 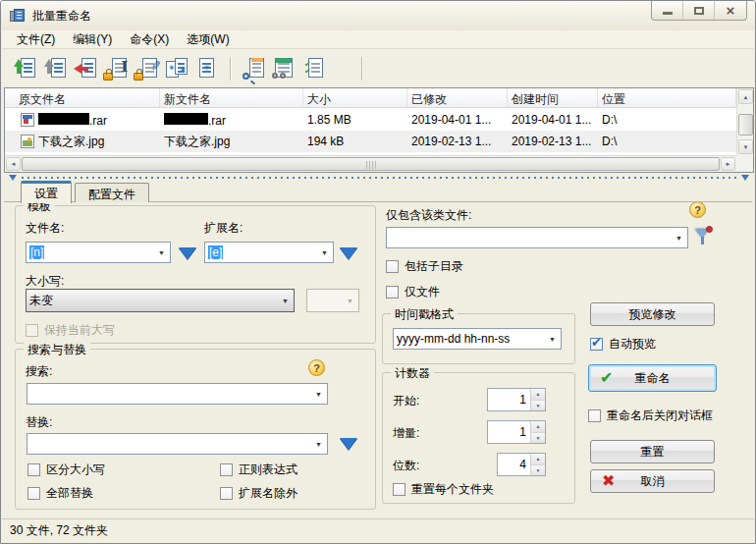 I want to click on status-bar: 30 文件, 72 文件夹, so click(x=378, y=530).